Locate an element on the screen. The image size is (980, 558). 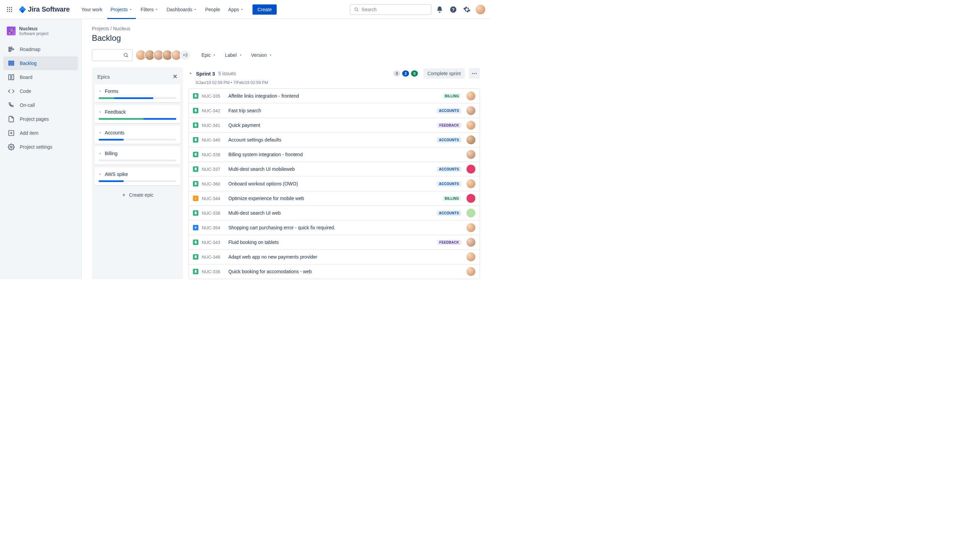
breadcrumb-projects: Projects is located at coordinates (100, 28).